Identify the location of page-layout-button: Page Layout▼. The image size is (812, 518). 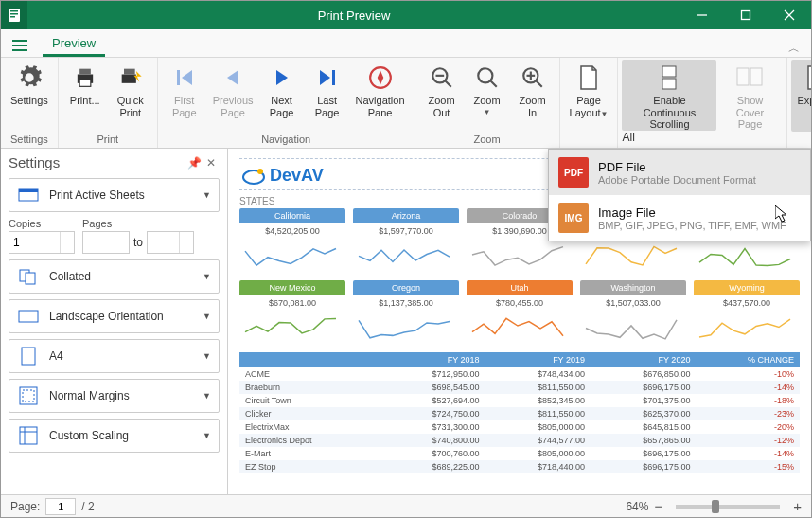
(589, 96).